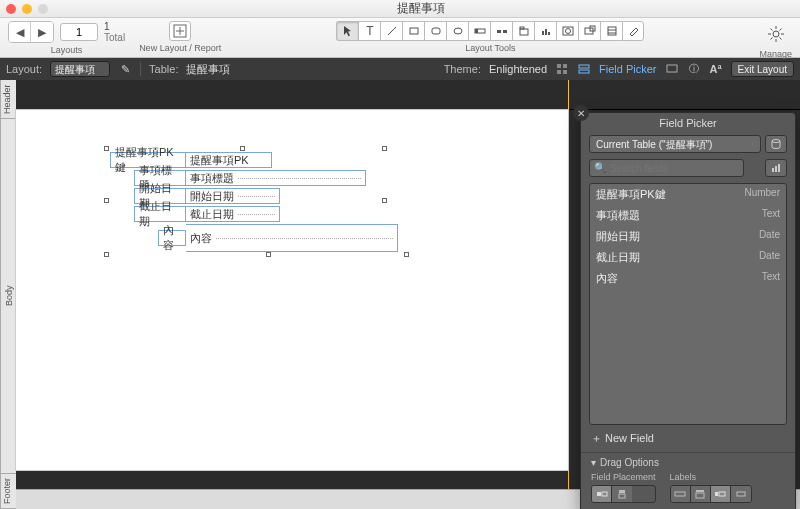  What do you see at coordinates (8, 100) in the screenshot?
I see `part-header-tab: Header` at bounding box center [8, 100].